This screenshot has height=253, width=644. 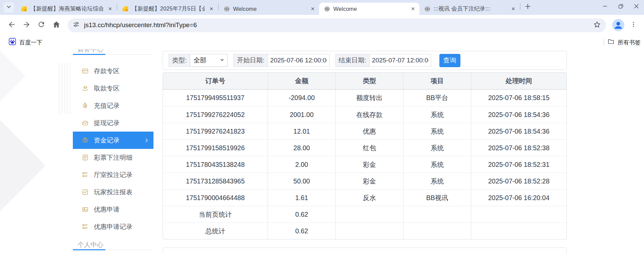 What do you see at coordinates (611, 42) in the screenshot?
I see `folder-icon` at bounding box center [611, 42].